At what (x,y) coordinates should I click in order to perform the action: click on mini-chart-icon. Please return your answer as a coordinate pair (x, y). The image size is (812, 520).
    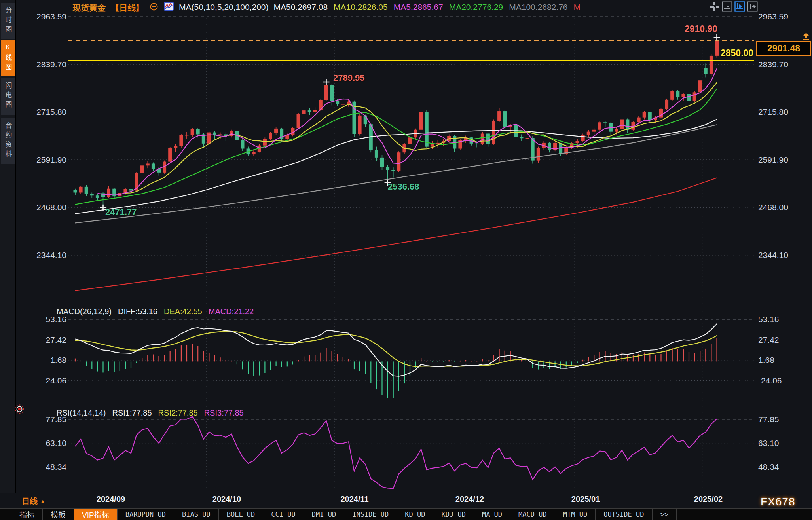
    Looking at the image, I should click on (169, 7).